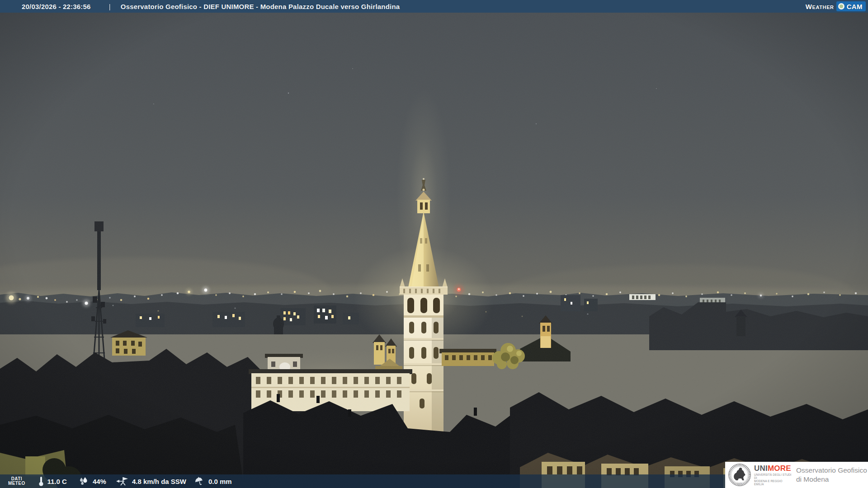 This screenshot has width=868, height=488. I want to click on observatory-line2: di Modena, so click(832, 479).